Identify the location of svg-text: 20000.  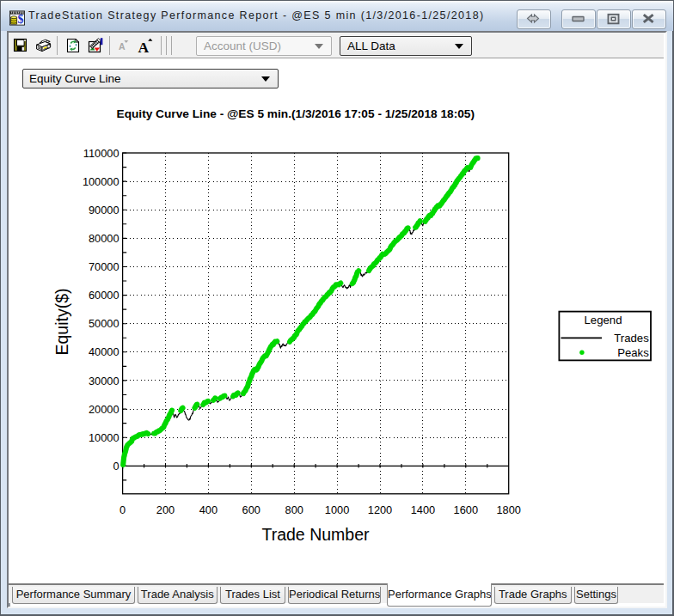
(104, 409).